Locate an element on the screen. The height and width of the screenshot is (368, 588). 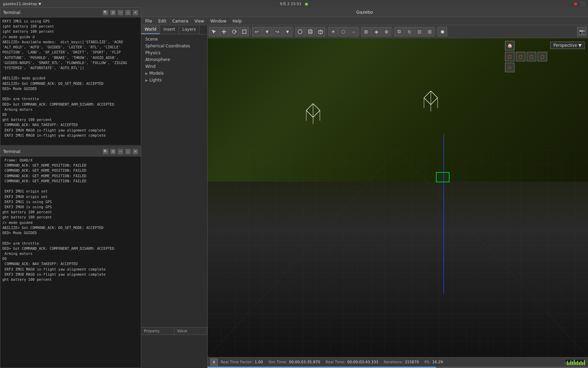
terminal-line: 'ALT_HOLD', 'AUTO', 'GUIDED', 'LOITER', … is located at coordinates (71, 47).